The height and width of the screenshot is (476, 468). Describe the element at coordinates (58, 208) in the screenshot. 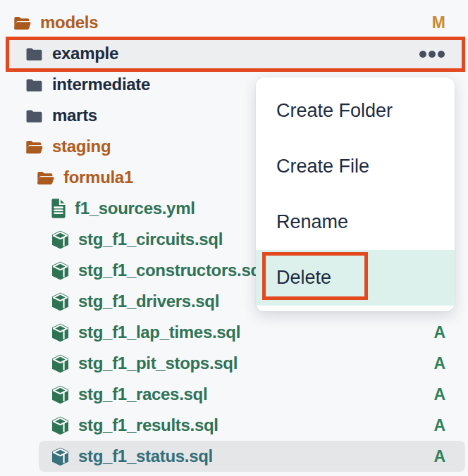

I see `yml-file-icon` at that location.